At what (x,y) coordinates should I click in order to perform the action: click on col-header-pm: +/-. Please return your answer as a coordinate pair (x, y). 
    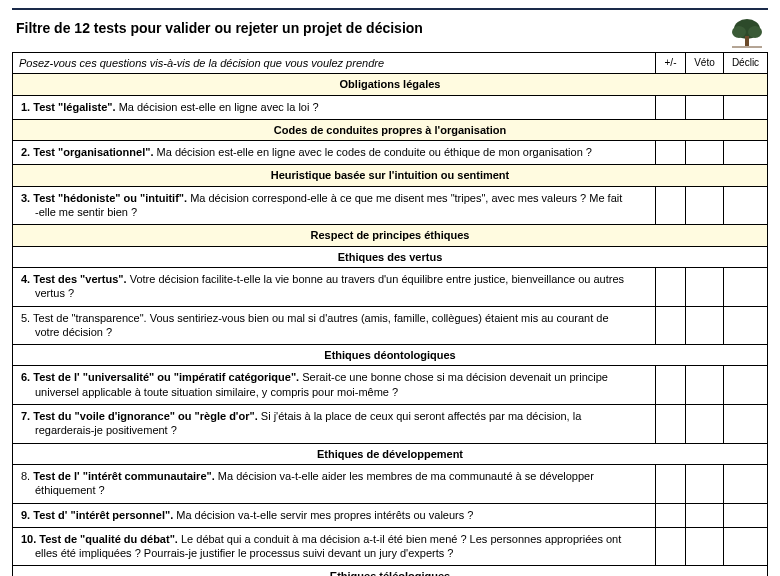
    Looking at the image, I should click on (671, 64).